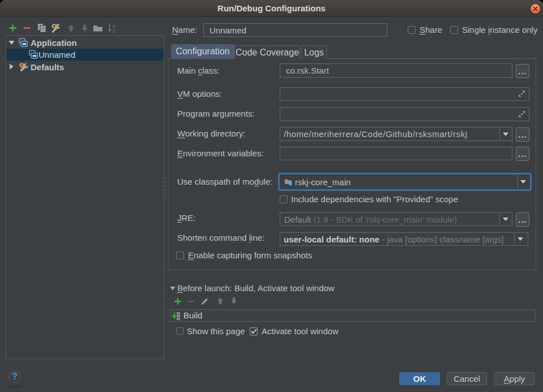 The width and height of the screenshot is (543, 392). I want to click on svg-text: 01, so click(178, 319).